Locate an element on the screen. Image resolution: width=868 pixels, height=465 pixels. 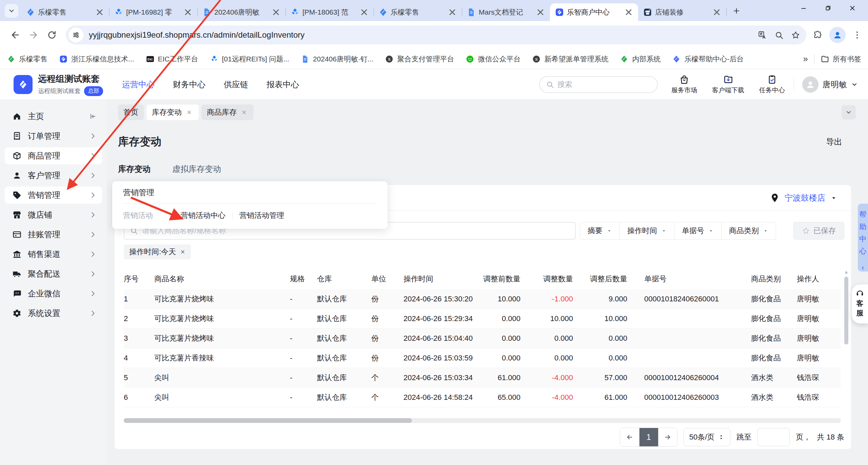
help-center-tab: 帮助中心‹ is located at coordinates (863, 238).